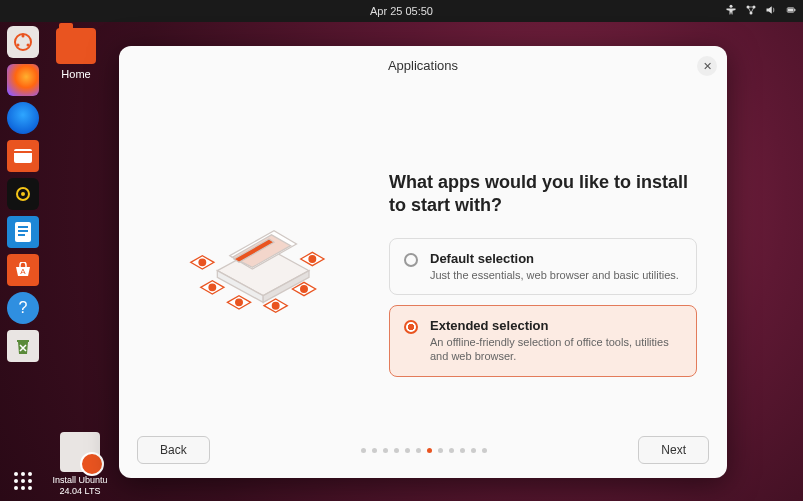  What do you see at coordinates (76, 74) in the screenshot?
I see `desktop-home-label: Home` at bounding box center [76, 74].